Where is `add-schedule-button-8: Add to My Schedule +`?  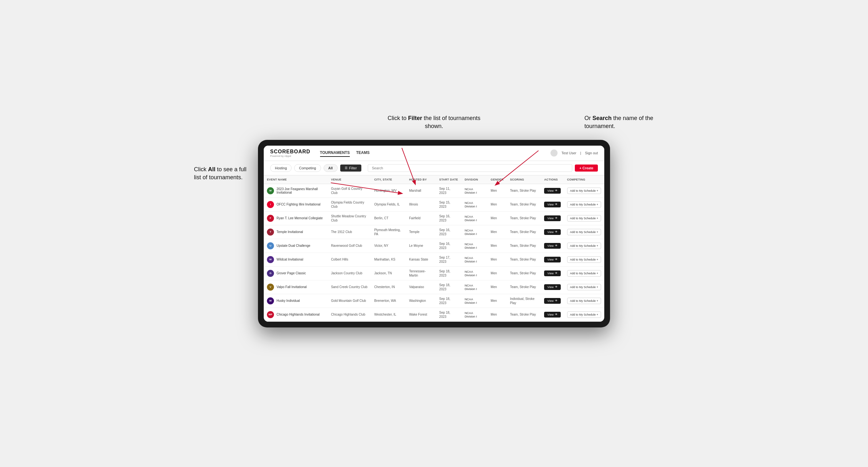 add-schedule-button-8: Add to My Schedule + is located at coordinates (584, 301).